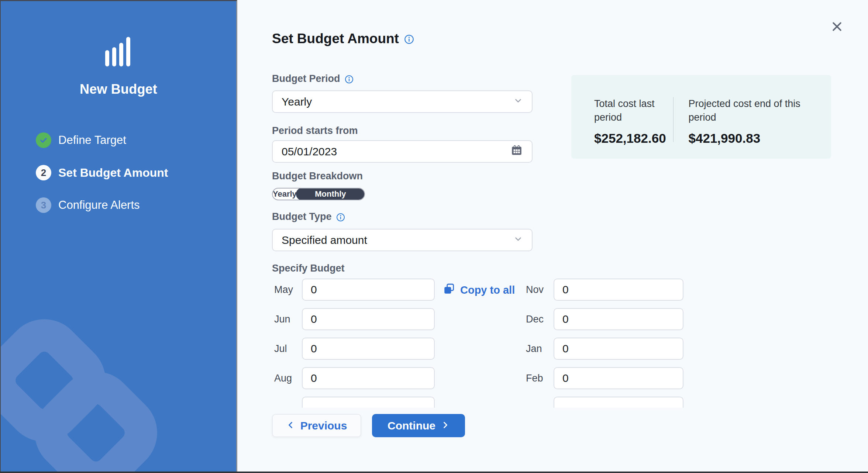 This screenshot has height=473, width=868. What do you see at coordinates (309, 269) in the screenshot?
I see `specify-budget-label: Specify Budget` at bounding box center [309, 269].